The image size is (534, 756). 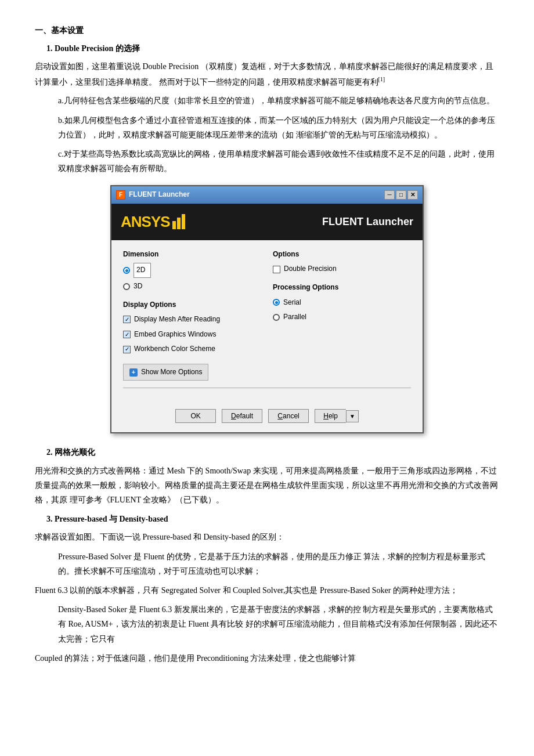 What do you see at coordinates (330, 416) in the screenshot?
I see `help-button: Help` at bounding box center [330, 416].